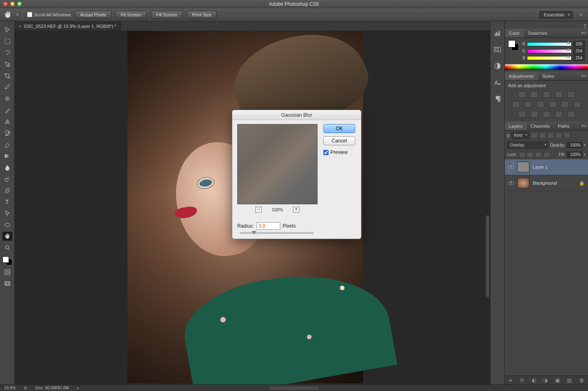 The height and width of the screenshot is (391, 588). Describe the element at coordinates (497, 99) in the screenshot. I see `paragraph-icon` at that location.